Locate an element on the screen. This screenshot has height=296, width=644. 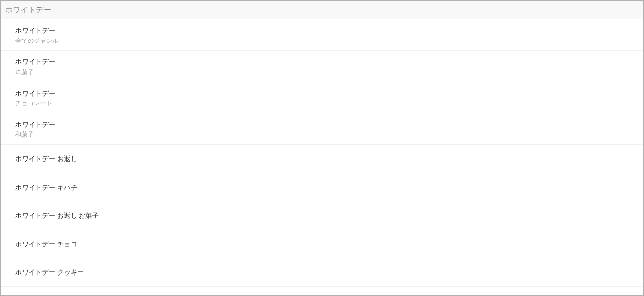
search-input is located at coordinates (322, 10).